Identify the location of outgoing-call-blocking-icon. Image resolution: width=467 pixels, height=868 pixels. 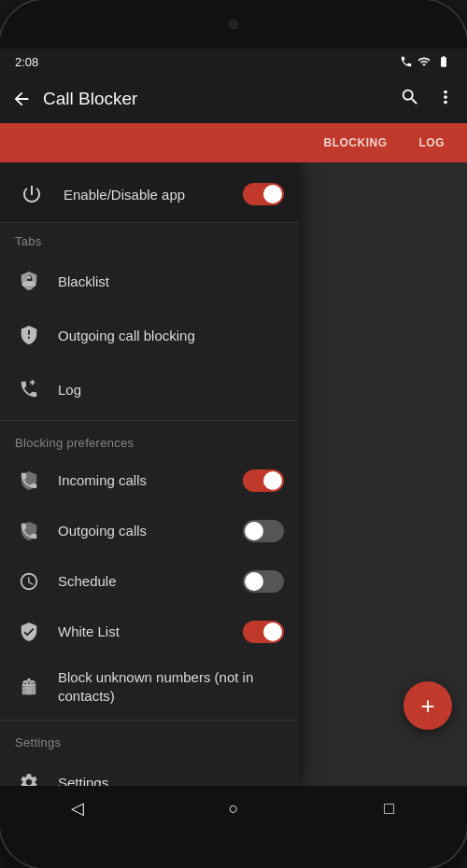
(29, 335).